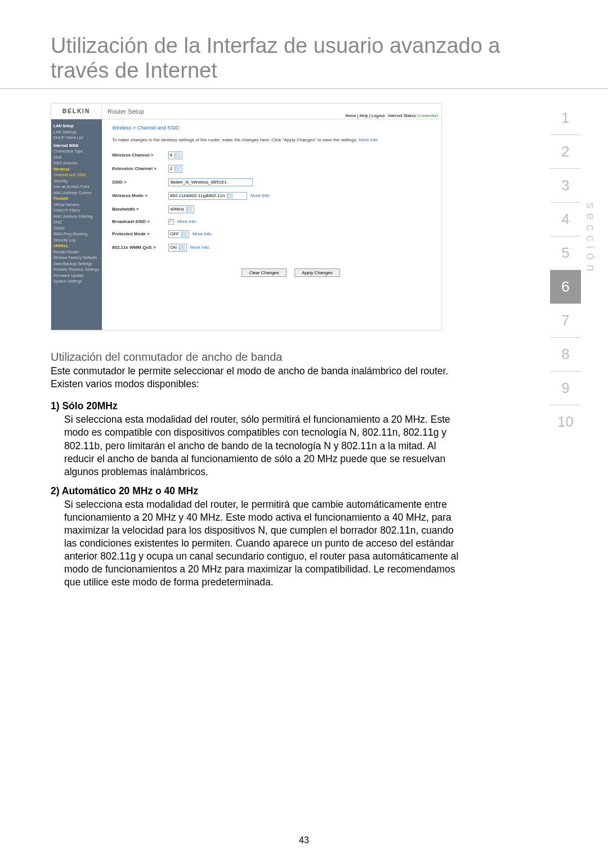 This screenshot has width=608, height=868. I want to click on belkin-logo: BELKIN, so click(77, 111).